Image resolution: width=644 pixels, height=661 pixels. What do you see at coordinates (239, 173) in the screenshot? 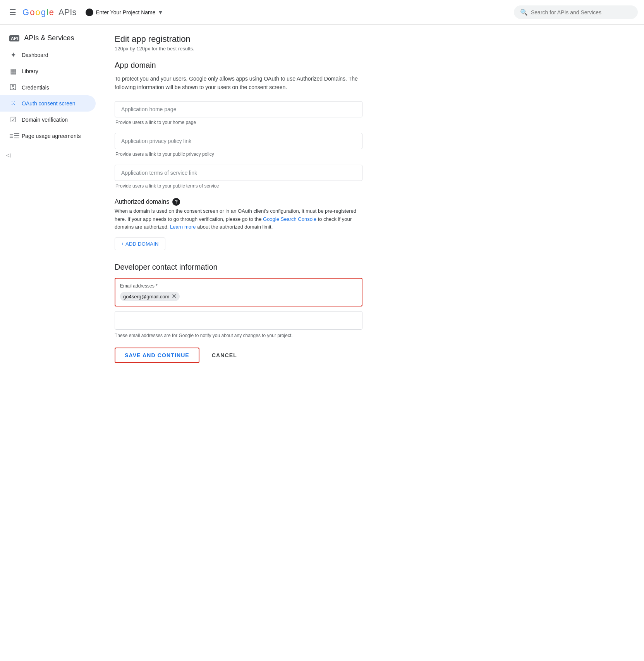
I see `terms-of-service-input` at bounding box center [239, 173].